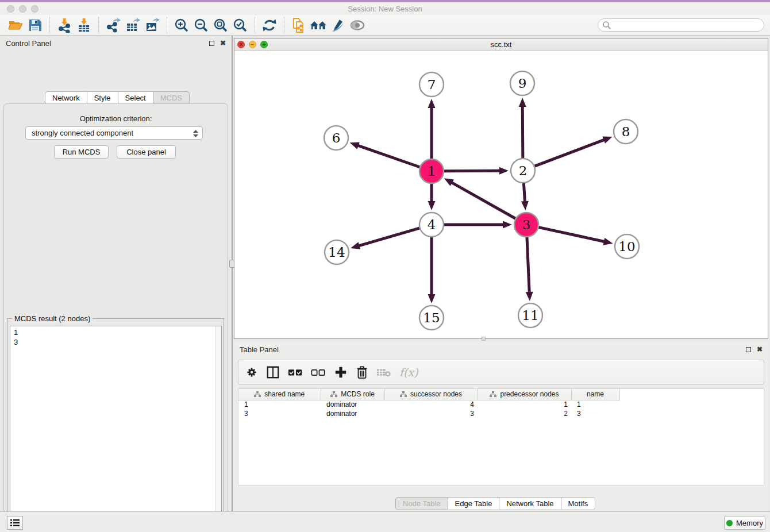 This screenshot has width=770, height=532. Describe the element at coordinates (681, 25) in the screenshot. I see `search-input` at that location.